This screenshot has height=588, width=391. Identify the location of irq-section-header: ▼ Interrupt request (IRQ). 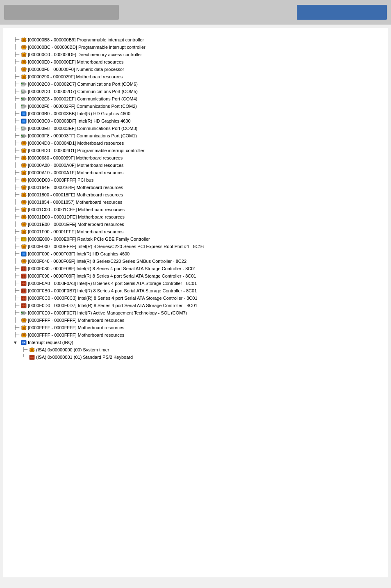
(196, 342).